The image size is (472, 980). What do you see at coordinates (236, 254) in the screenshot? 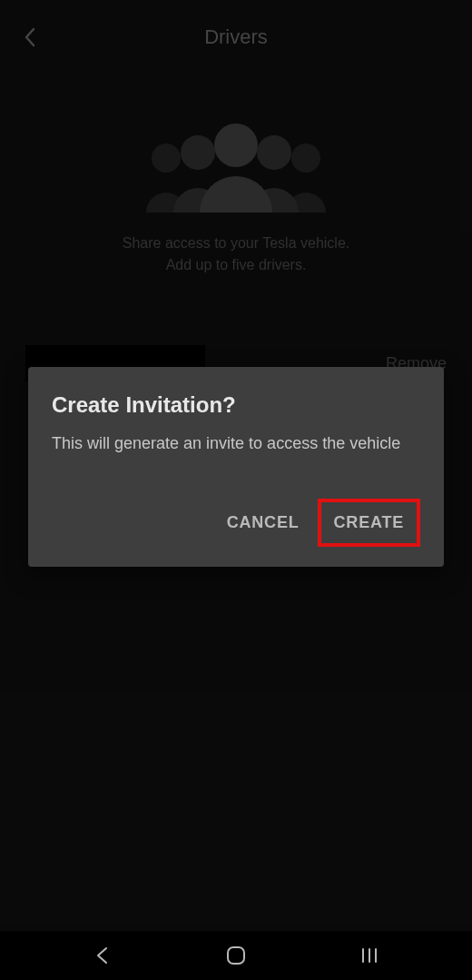
I see `info-text: Share access to your Tesla vehicle. Add …` at bounding box center [236, 254].